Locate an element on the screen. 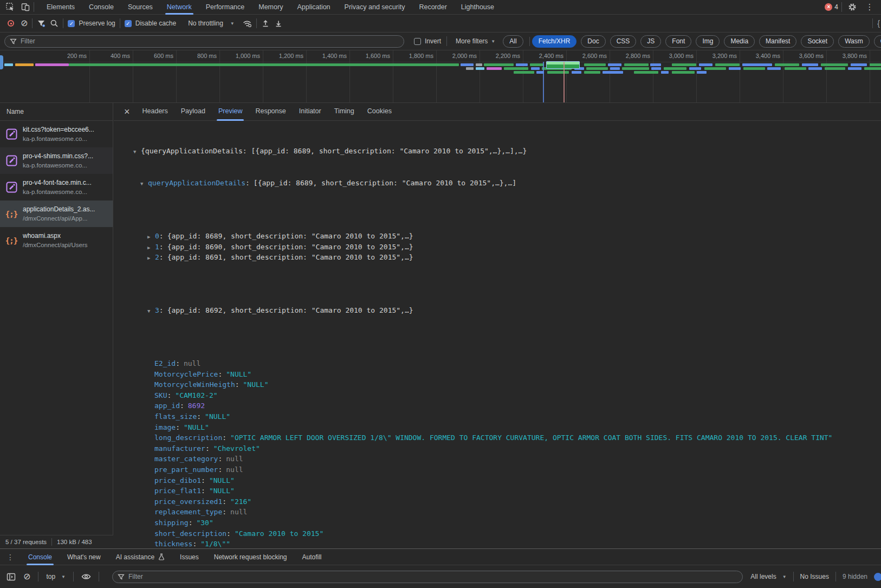  search-icon is located at coordinates (54, 23).